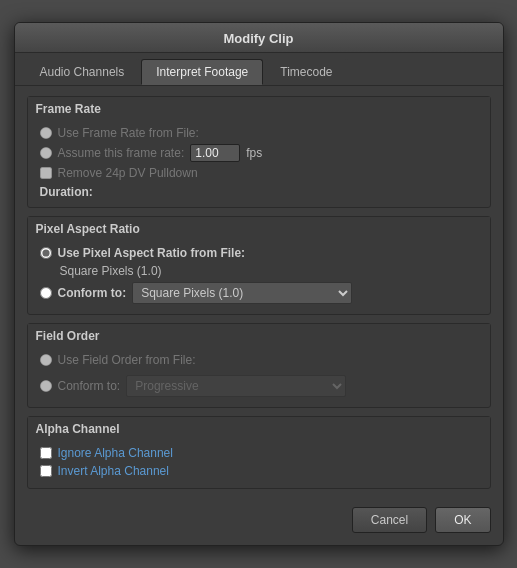  What do you see at coordinates (127, 360) in the screenshot?
I see `field-order-file-label: Use Field Order from File:` at bounding box center [127, 360].